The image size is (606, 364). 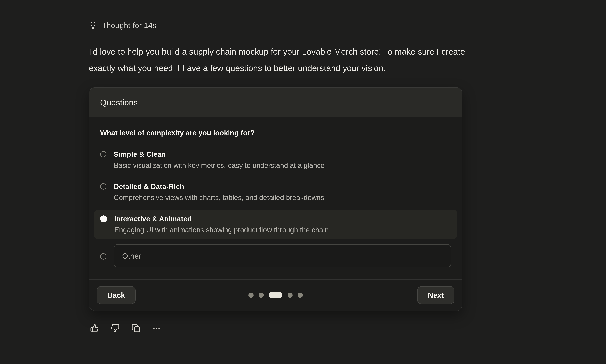 I want to click on card-title: Questions, so click(x=119, y=103).